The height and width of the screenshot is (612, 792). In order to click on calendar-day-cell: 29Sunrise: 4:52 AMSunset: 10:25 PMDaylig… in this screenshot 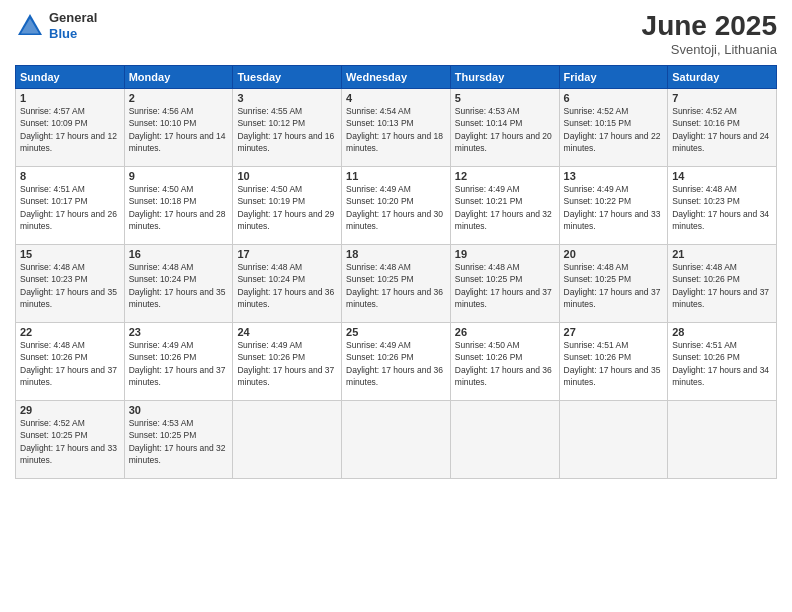, I will do `click(70, 440)`.